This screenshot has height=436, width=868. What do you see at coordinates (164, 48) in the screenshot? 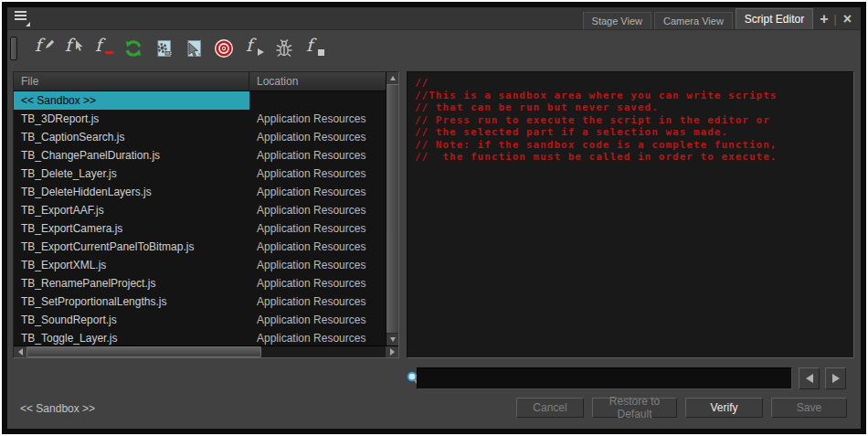
I see `gear-page-icon` at bounding box center [164, 48].